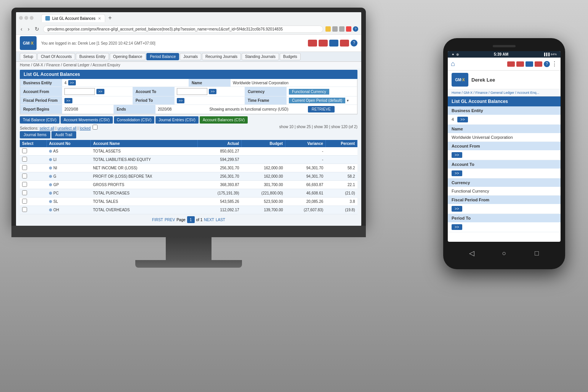 The height and width of the screenshot is (392, 588). Describe the element at coordinates (342, 29) in the screenshot. I see `account-icon` at that location.